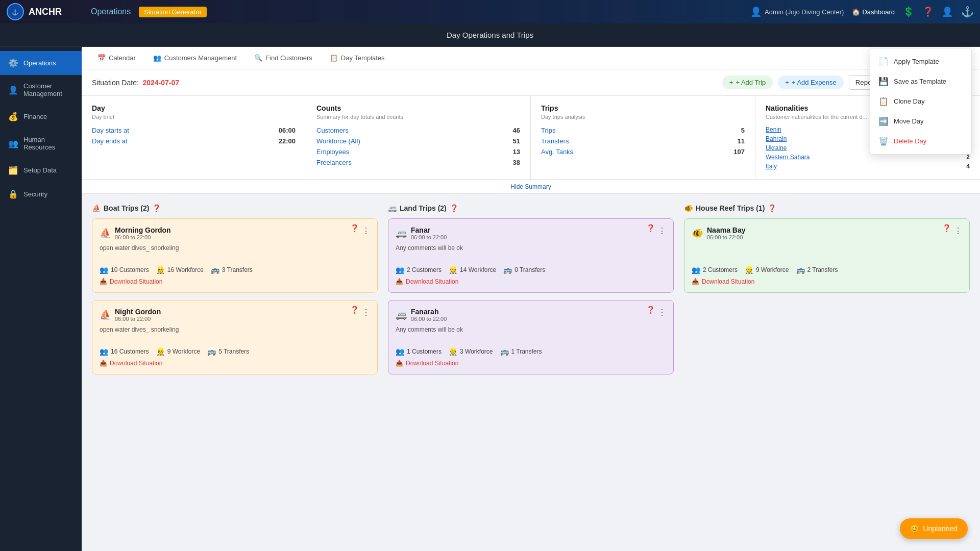  I want to click on workforce-stat-icon: 👷, so click(160, 270).